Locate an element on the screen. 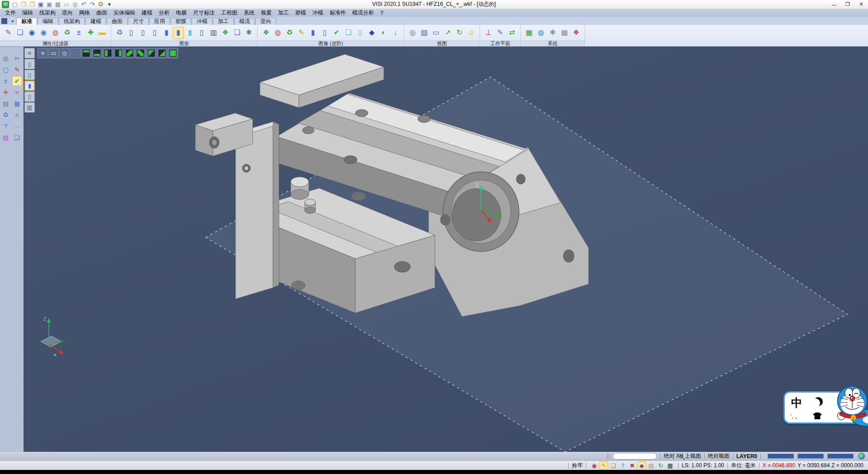 This screenshot has height=474, width=868. strip-menu-button: ≡ is located at coordinates (30, 53).